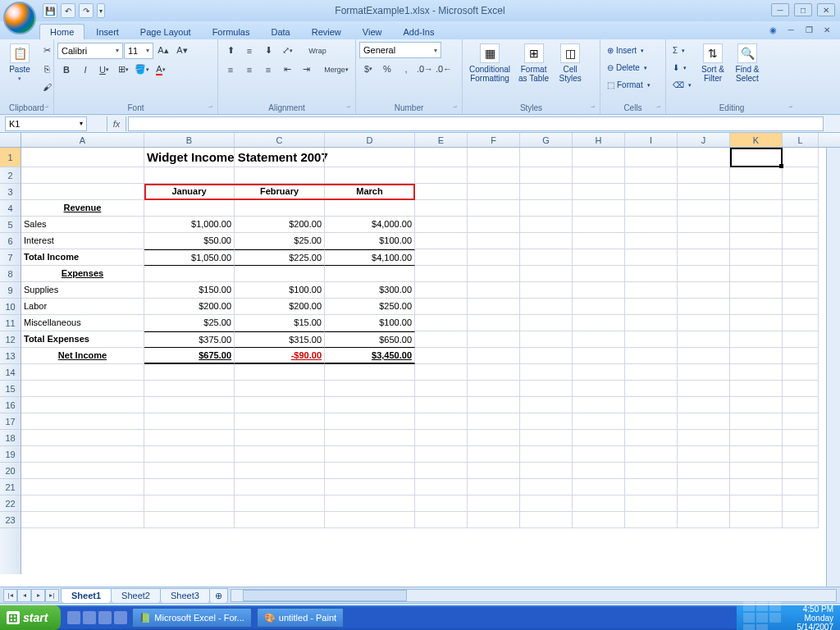 The height and width of the screenshot is (630, 840). What do you see at coordinates (628, 67) in the screenshot?
I see `delete-cells-button: ⊖ Delete▾` at bounding box center [628, 67].